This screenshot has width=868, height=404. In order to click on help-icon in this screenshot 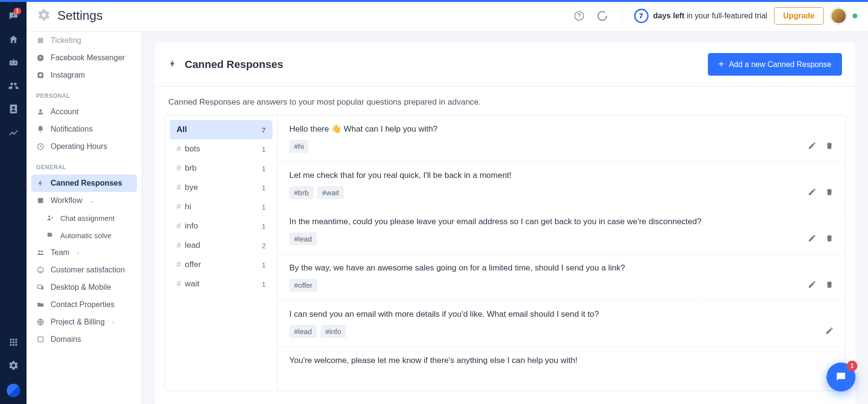, I will do `click(579, 16)`.